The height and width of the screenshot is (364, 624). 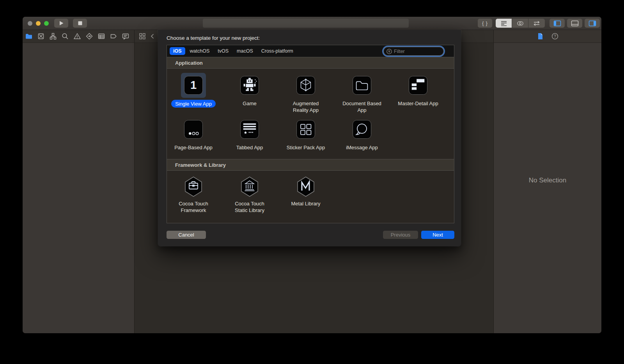 I want to click on template-document-based-app: Document Based App, so click(x=362, y=95).